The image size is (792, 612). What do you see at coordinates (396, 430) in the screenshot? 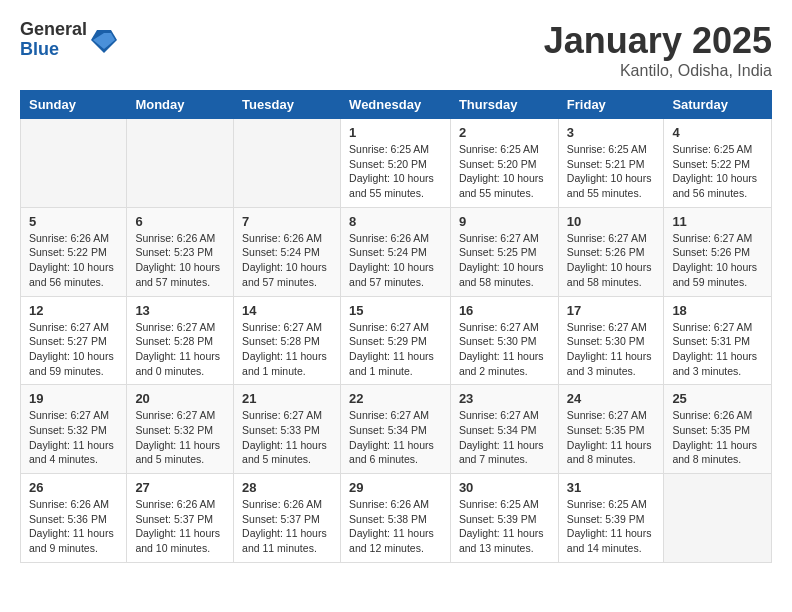
I see `calendar-cell: 22Sunrise: 6:27 AMSunset: 5:34 PMDayligh…` at bounding box center [396, 430].